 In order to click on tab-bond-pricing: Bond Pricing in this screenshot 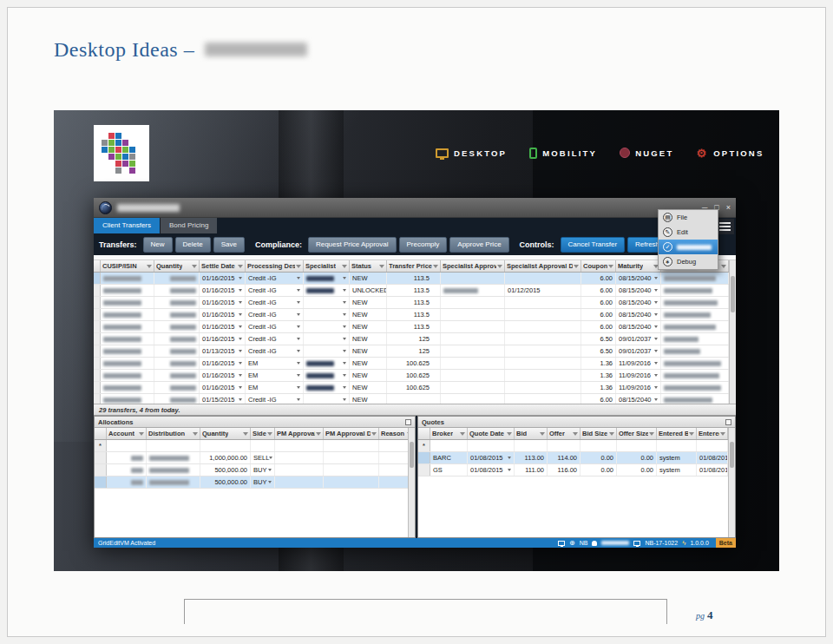, I will do `click(189, 226)`.